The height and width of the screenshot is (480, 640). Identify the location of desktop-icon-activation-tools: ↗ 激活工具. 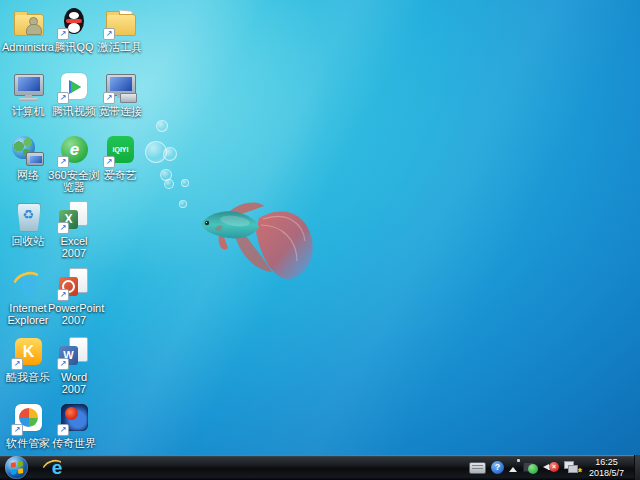
(120, 30).